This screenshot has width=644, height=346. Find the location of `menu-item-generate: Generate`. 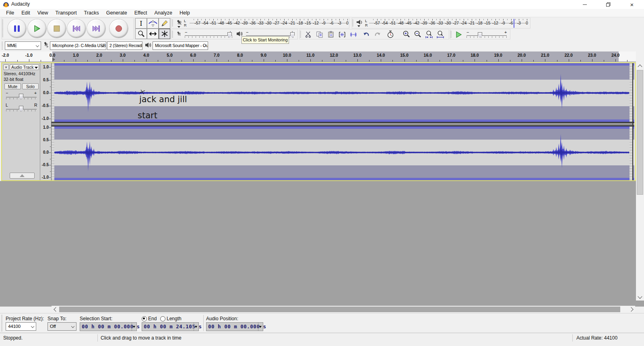

menu-item-generate: Generate is located at coordinates (117, 13).